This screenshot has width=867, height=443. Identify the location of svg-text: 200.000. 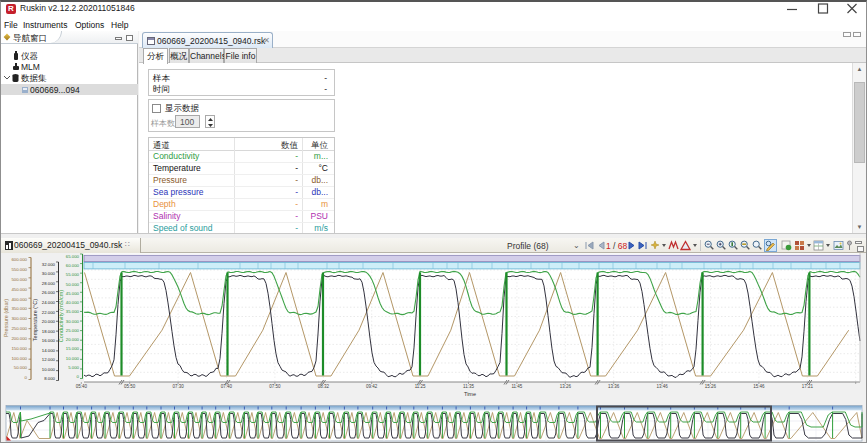
(19, 338).